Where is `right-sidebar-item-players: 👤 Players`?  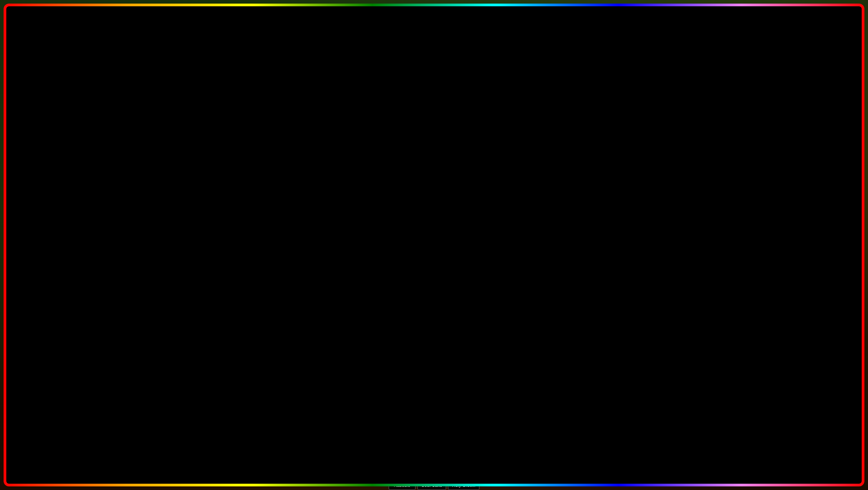 right-sidebar-item-players: 👤 Players is located at coordinates (416, 192).